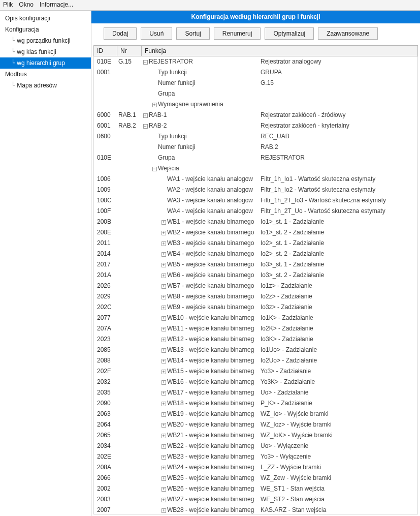 This screenshot has width=420, height=516. What do you see at coordinates (193, 34) in the screenshot?
I see `sort-button: Sortuj` at bounding box center [193, 34].